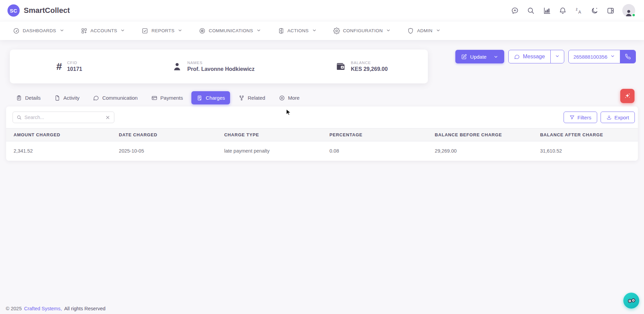 This screenshot has height=314, width=644. I want to click on export-button: Export, so click(618, 117).